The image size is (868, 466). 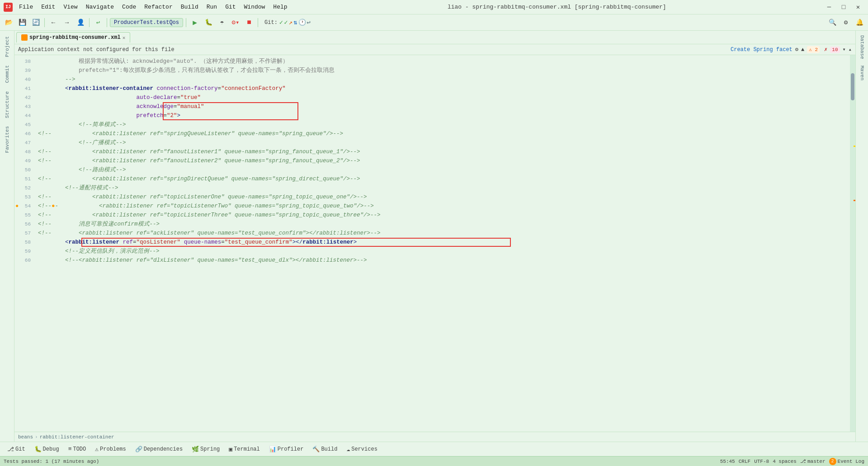 I want to click on indent-setting: 4 spaces, so click(x=785, y=461).